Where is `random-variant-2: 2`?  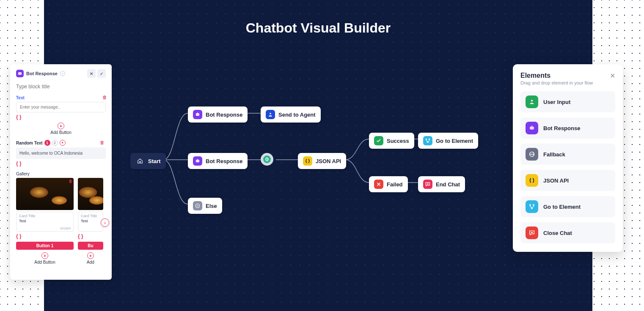
random-variant-2: 2 is located at coordinates (55, 143).